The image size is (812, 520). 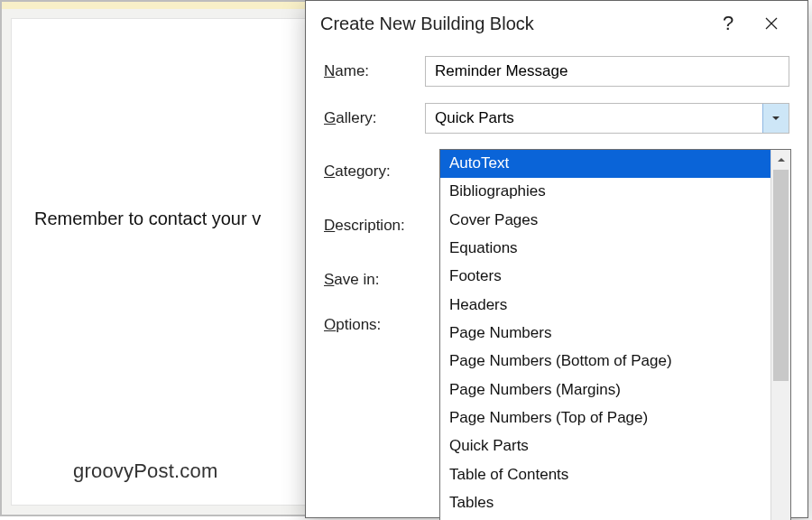 I want to click on chevron-down-icon, so click(x=776, y=118).